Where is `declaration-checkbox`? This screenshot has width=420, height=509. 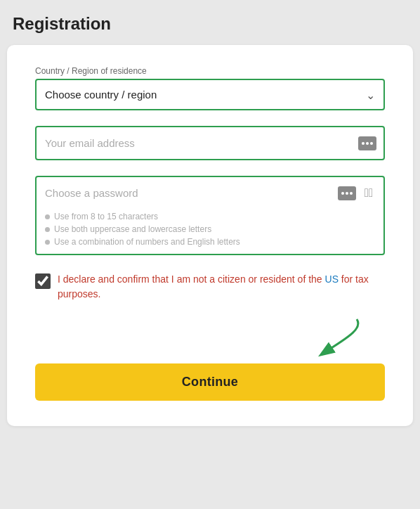
declaration-checkbox is located at coordinates (43, 281).